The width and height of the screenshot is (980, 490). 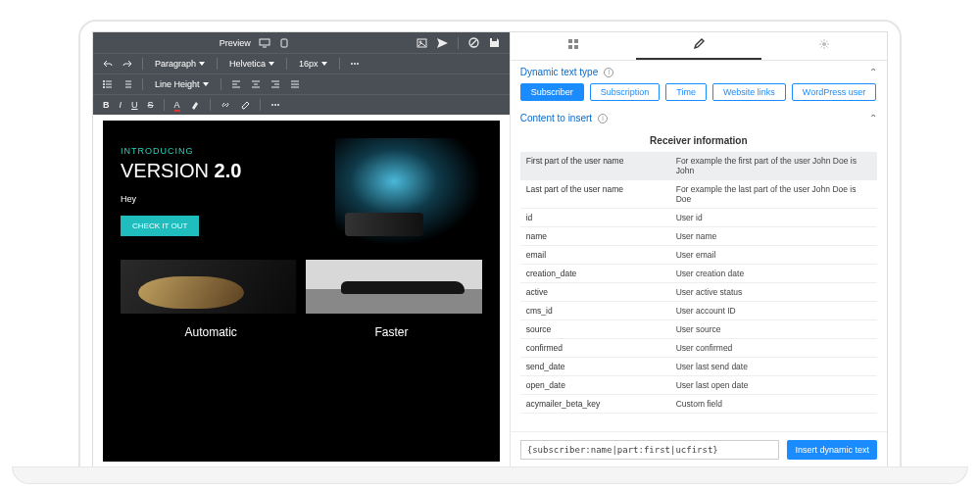 What do you see at coordinates (355, 64) in the screenshot?
I see `more-icon` at bounding box center [355, 64].